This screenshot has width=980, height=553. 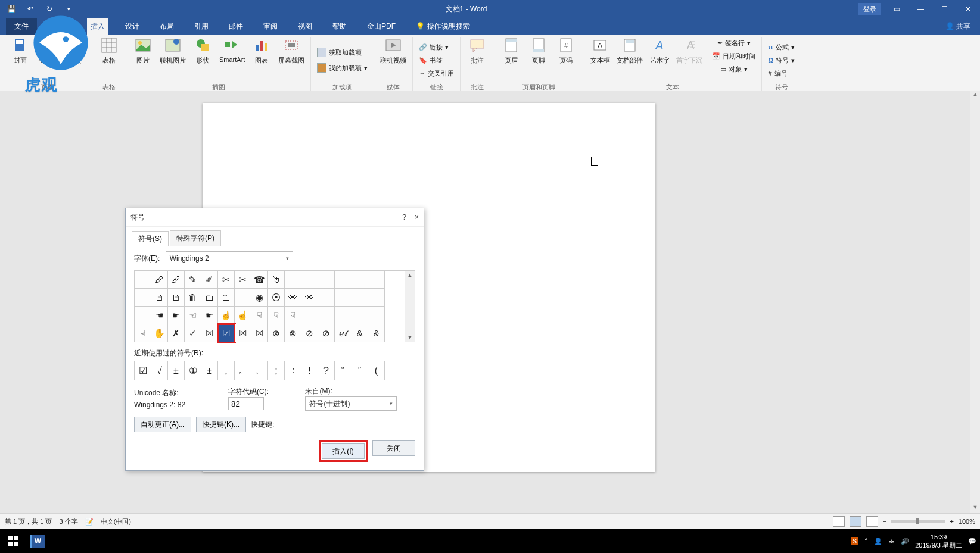 I want to click on task-word: W, so click(x=37, y=541).